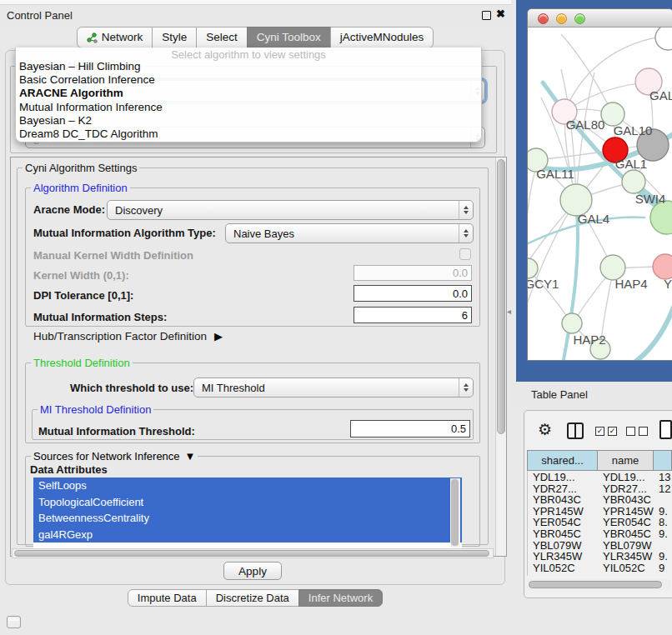 This screenshot has width=672, height=635. What do you see at coordinates (592, 394) in the screenshot?
I see `table-panel-titlebar: Table Panel` at bounding box center [592, 394].